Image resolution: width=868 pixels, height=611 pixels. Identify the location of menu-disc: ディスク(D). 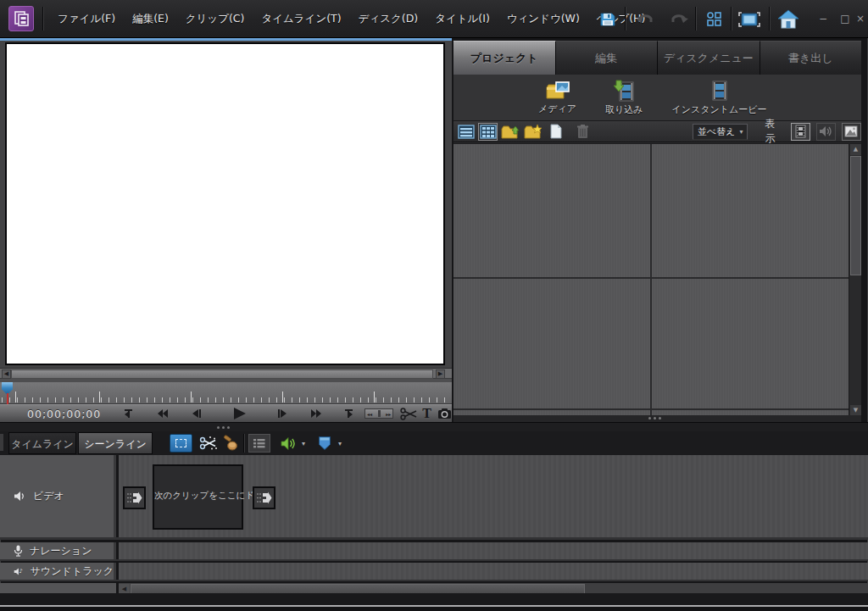
(388, 19).